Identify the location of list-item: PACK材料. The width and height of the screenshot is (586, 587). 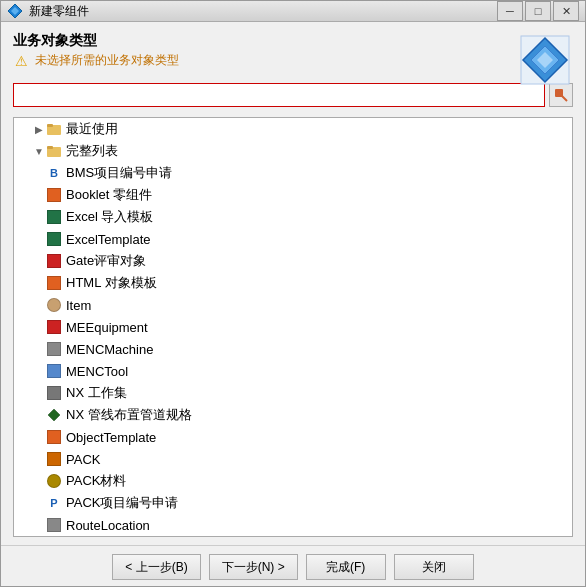
(293, 481).